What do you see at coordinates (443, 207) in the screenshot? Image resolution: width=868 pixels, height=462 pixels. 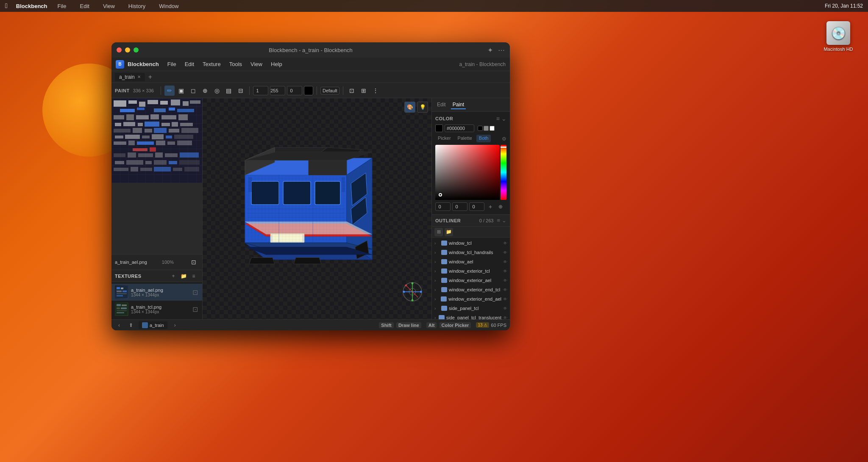 I see `color-r-input: 0` at bounding box center [443, 207].